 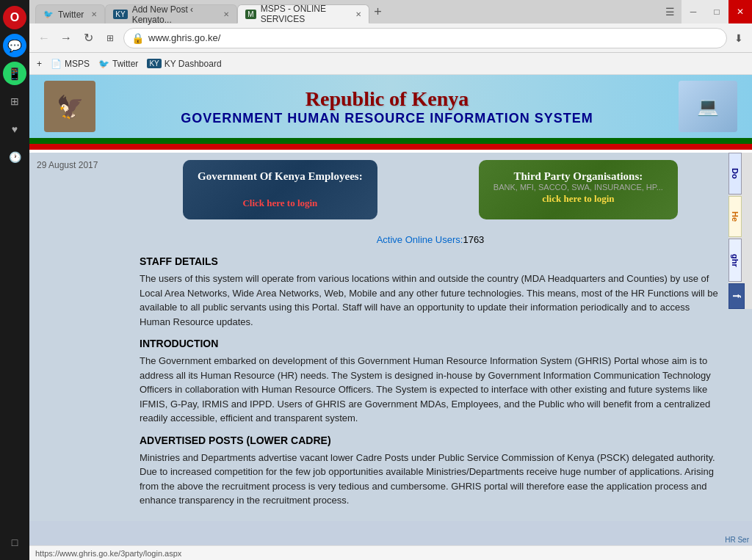 What do you see at coordinates (430, 239) in the screenshot?
I see `active-users-bar: Active Online Users:1763` at bounding box center [430, 239].